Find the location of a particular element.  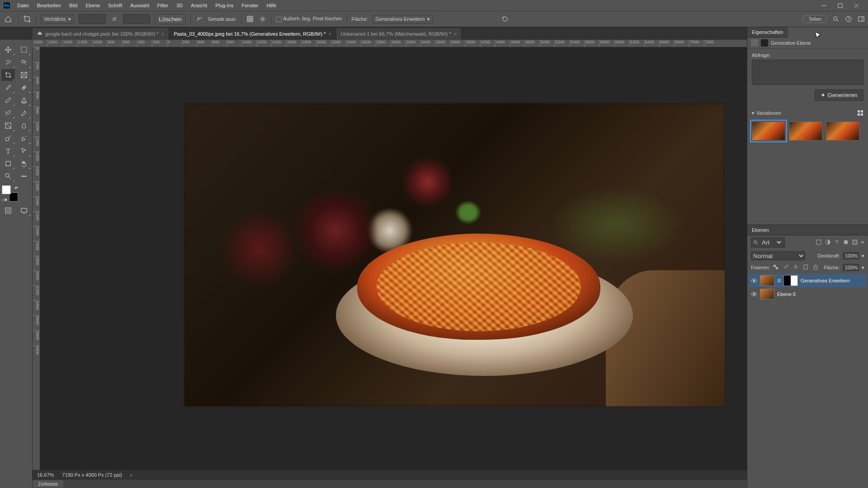

lock-transparency-icon is located at coordinates (776, 267).